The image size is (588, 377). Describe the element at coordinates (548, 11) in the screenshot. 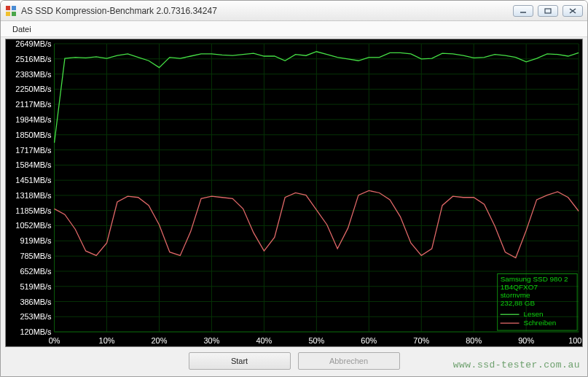

I see `window-buttons` at that location.